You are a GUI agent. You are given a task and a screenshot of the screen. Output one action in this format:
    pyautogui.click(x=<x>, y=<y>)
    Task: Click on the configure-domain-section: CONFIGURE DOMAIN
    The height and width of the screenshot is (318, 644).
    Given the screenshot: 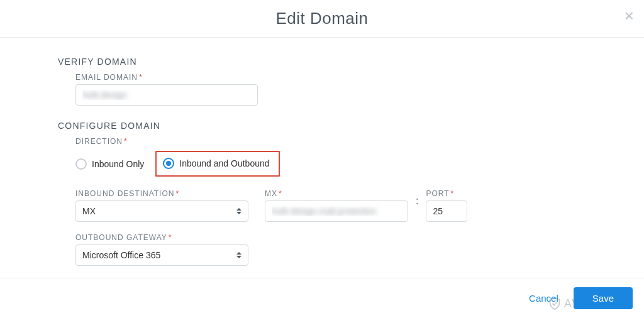 What is the action you would take?
    pyautogui.click(x=322, y=126)
    